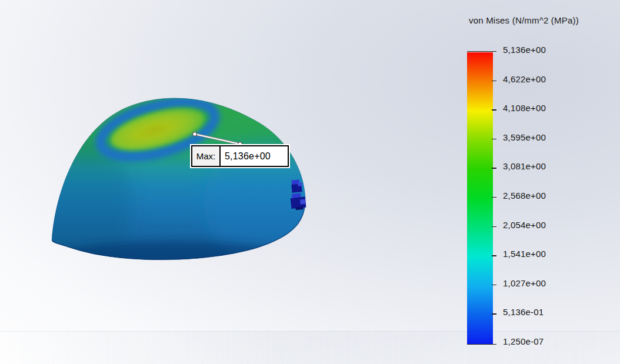  I want to click on legend-tick-label: 5,136e-01, so click(524, 312).